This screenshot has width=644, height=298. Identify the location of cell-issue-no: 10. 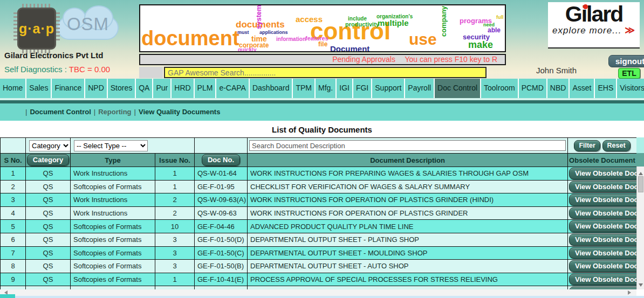
(175, 226).